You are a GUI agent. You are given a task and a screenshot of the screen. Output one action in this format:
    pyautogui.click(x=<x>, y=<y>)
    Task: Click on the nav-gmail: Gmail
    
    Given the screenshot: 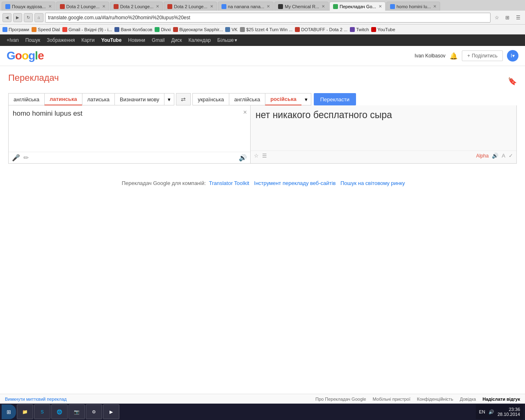 What is the action you would take?
    pyautogui.click(x=158, y=40)
    